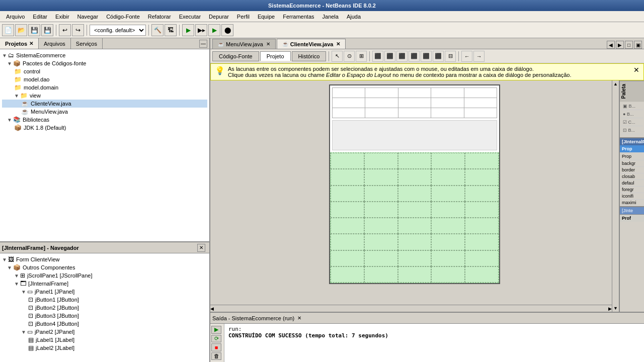 Image resolution: width=644 pixels, height=362 pixels. What do you see at coordinates (426, 56) in the screenshot?
I see `align-middle-btn: ⬛` at bounding box center [426, 56].